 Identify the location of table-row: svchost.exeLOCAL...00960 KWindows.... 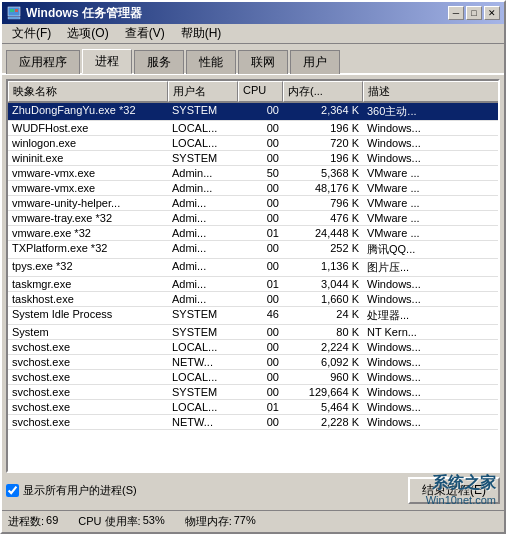
(253, 378).